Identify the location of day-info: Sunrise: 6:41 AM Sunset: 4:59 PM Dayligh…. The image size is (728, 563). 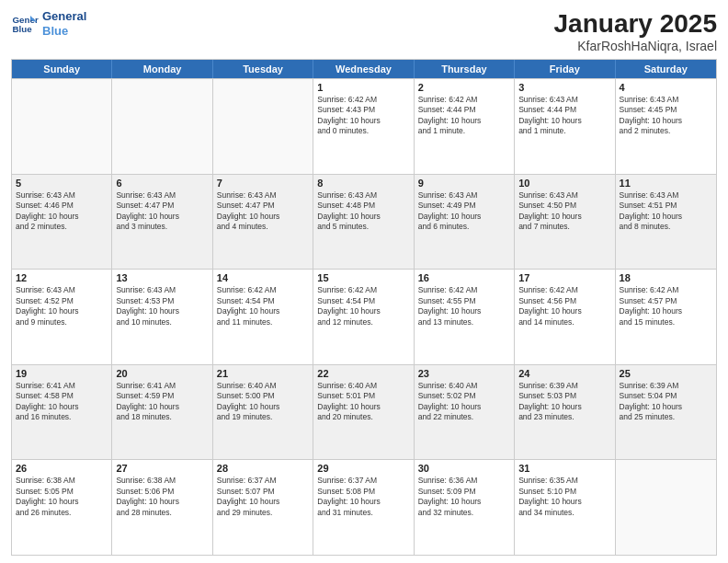
(162, 402).